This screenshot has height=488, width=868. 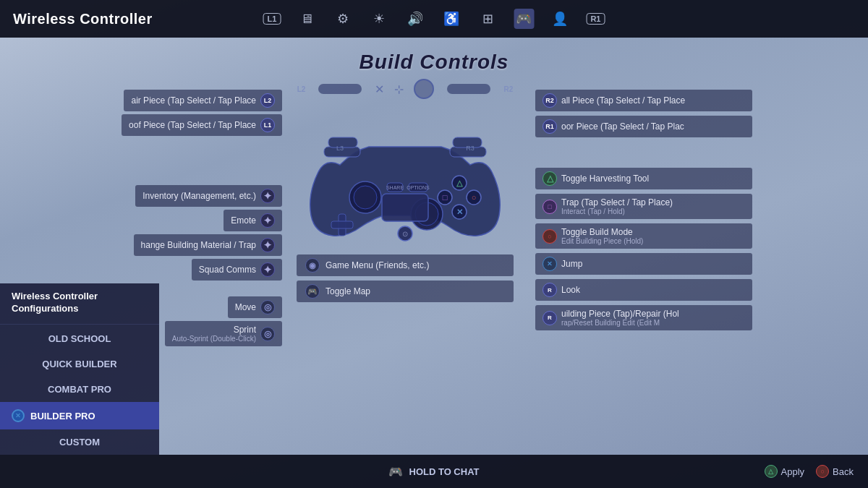 I want to click on user-icon: 👤, so click(x=560, y=19).